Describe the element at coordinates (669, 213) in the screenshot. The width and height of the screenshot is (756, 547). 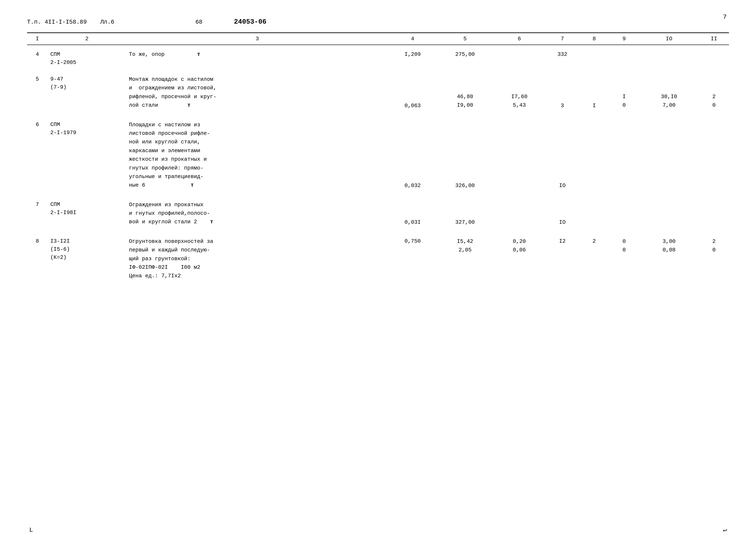
I see `row-7-col10` at that location.